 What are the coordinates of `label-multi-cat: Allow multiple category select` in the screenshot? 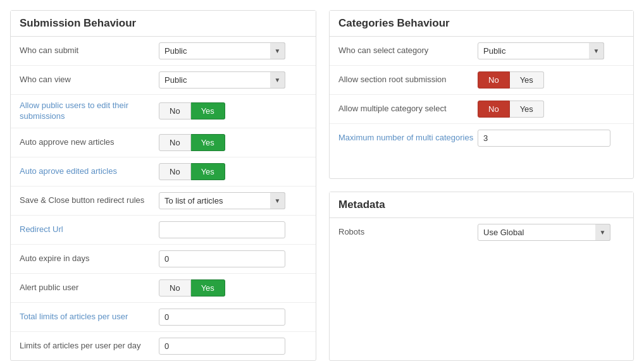 It's located at (408, 109).